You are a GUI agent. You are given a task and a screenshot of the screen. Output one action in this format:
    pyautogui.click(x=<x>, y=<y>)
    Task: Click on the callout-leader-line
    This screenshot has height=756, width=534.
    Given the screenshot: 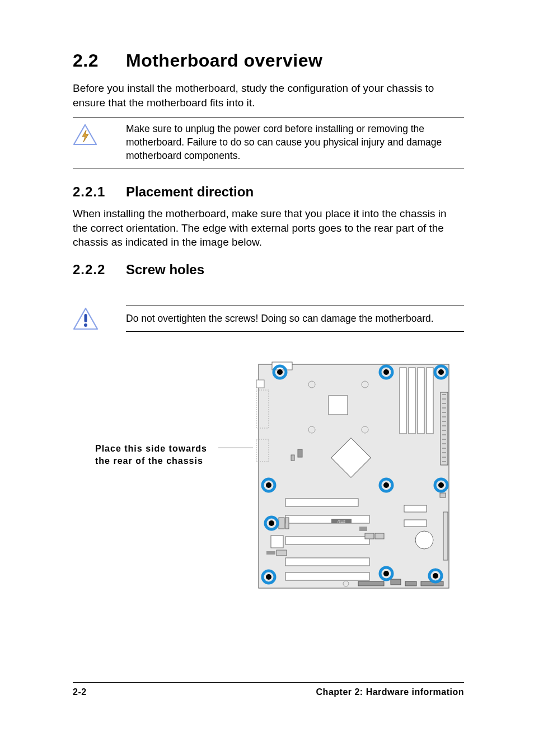 What is the action you would take?
    pyautogui.click(x=236, y=448)
    